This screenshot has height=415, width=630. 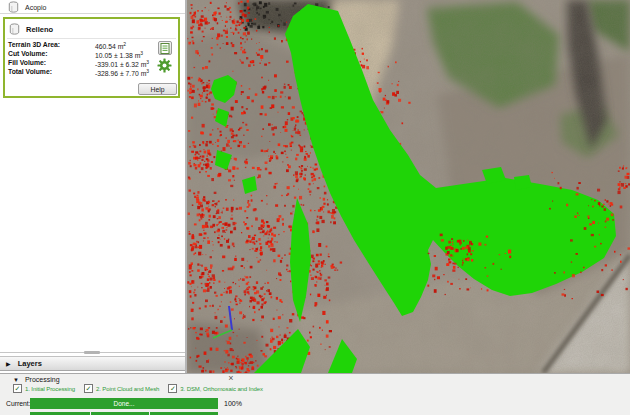 What do you see at coordinates (165, 48) in the screenshot?
I see `report-button` at bounding box center [165, 48].